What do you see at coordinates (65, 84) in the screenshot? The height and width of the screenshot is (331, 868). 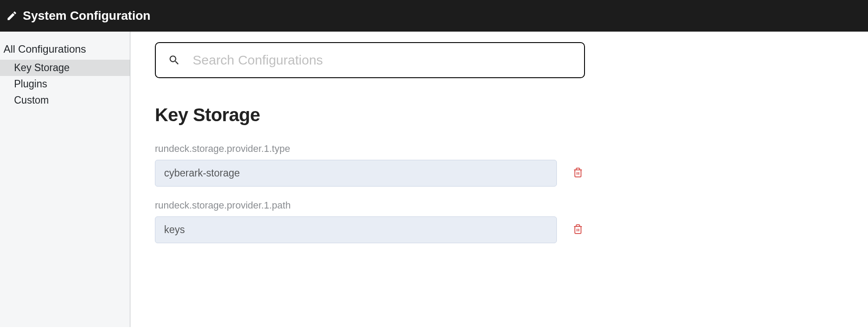 I see `sidebar-item-plugins: Plugins` at bounding box center [65, 84].